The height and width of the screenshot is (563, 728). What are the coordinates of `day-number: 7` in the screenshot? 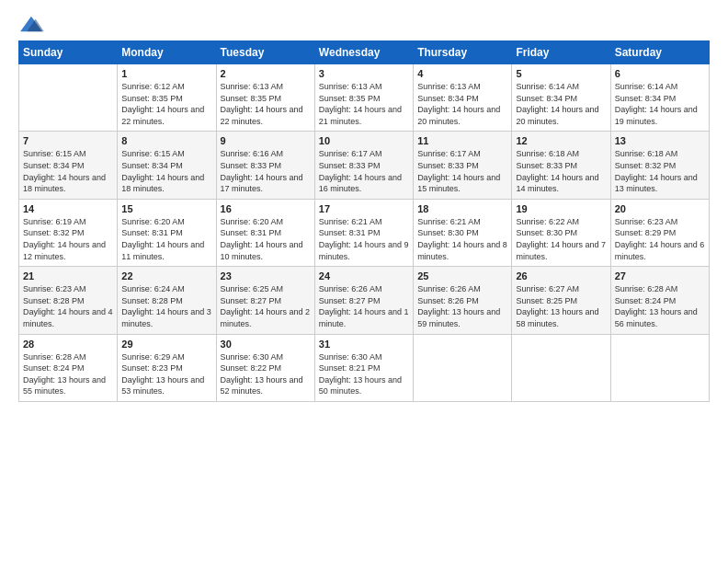 It's located at (68, 141).